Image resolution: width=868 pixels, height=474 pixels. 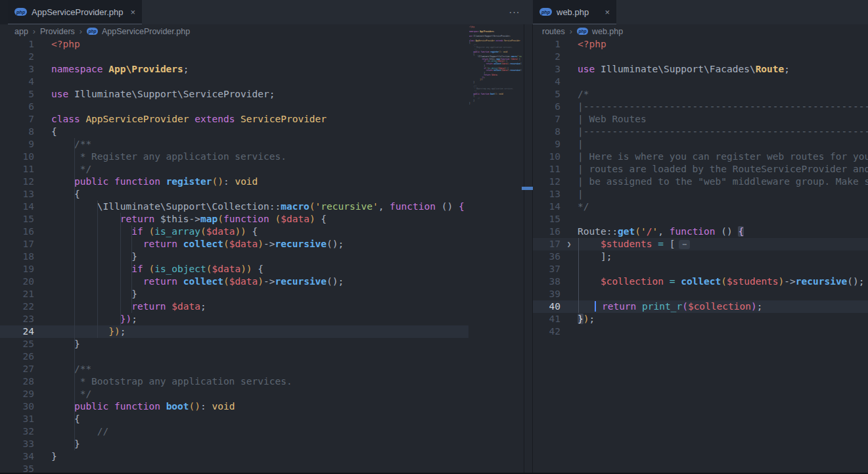 What do you see at coordinates (700, 131) in the screenshot?
I see `code-line: 8|--------------------------------------…` at bounding box center [700, 131].